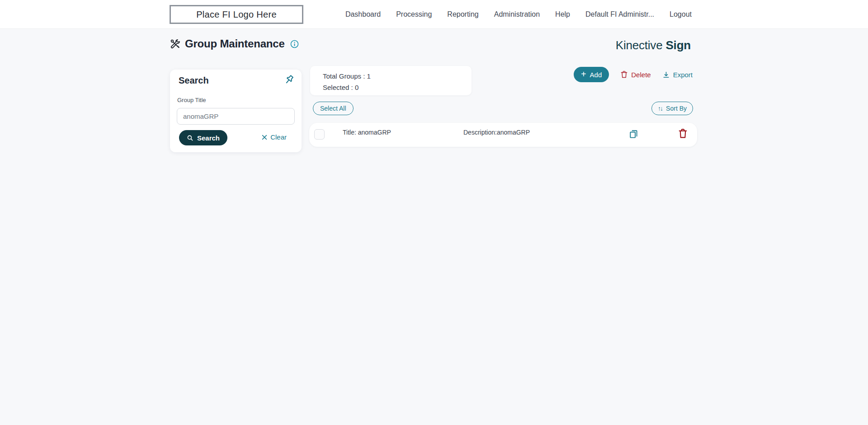 The height and width of the screenshot is (425, 868). What do you see at coordinates (264, 137) in the screenshot?
I see `clear-x-icon` at bounding box center [264, 137].